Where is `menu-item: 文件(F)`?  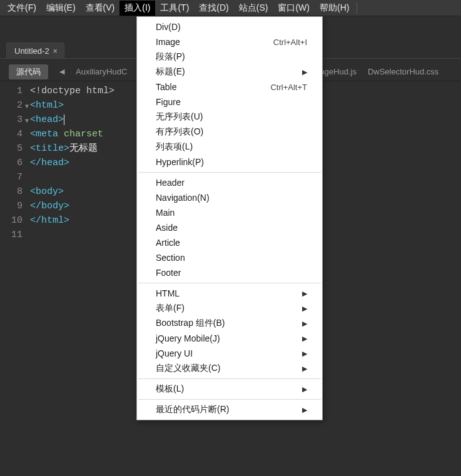
menu-item: 文件(F) is located at coordinates (22, 8).